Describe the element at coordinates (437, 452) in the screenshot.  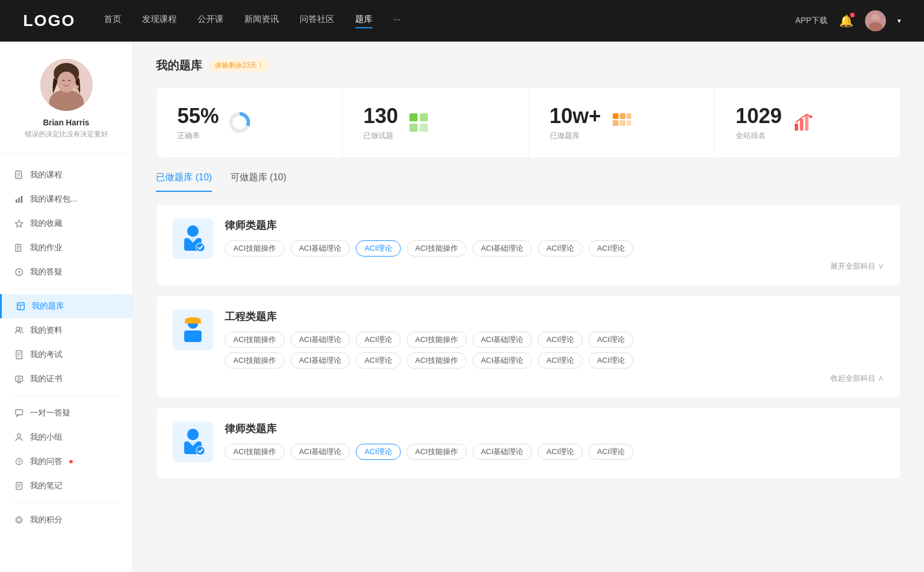
I see `bank-3-tag-3: ACI技能操作` at that location.